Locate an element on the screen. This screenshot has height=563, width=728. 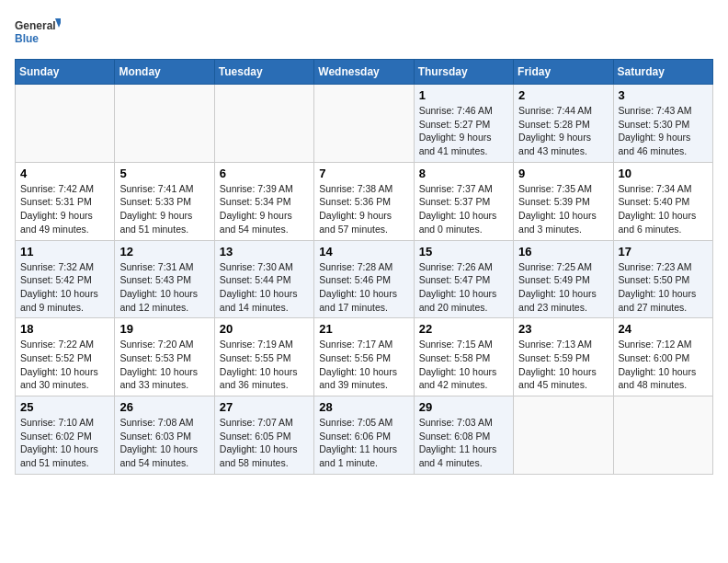
header-cell-wednesday: Wednesday is located at coordinates (364, 72).